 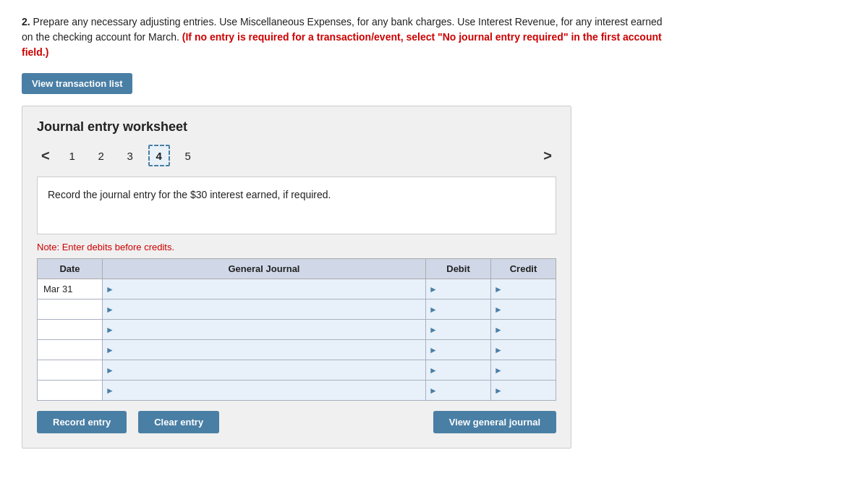 I want to click on debit-arrow-5: ►, so click(x=433, y=391).